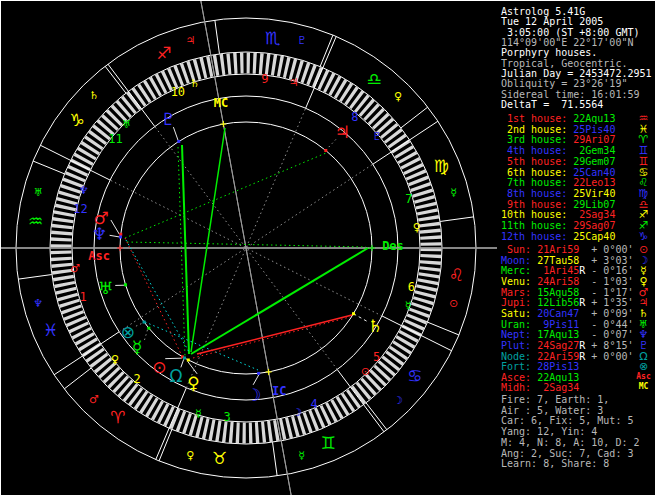  I want to click on header-text: Tropical, Geocentric., so click(564, 64).